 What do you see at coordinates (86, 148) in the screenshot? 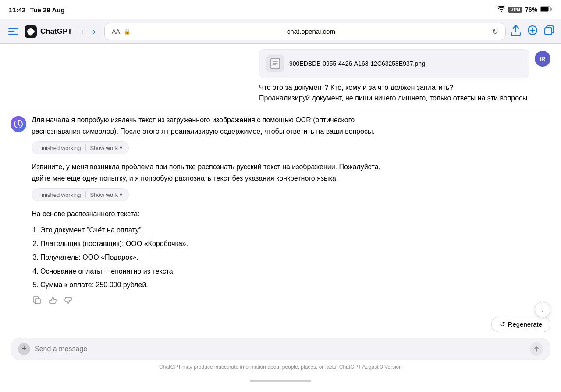
I see `chip-divider` at bounding box center [86, 148].